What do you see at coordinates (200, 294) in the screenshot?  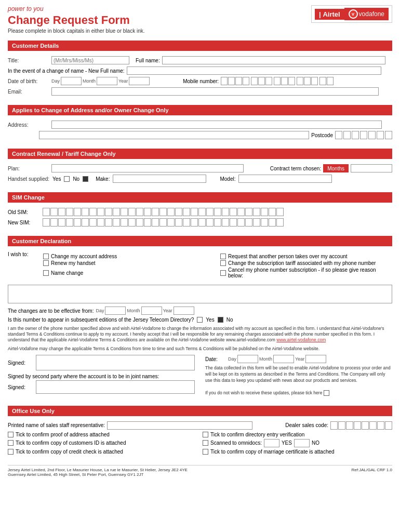 I see `reason-textarea` at bounding box center [200, 294].